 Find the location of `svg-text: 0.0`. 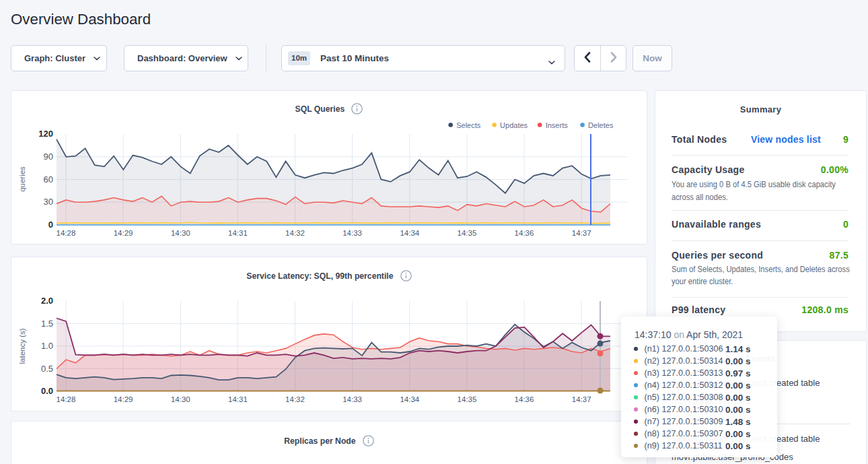

svg-text: 0.0 is located at coordinates (47, 391).